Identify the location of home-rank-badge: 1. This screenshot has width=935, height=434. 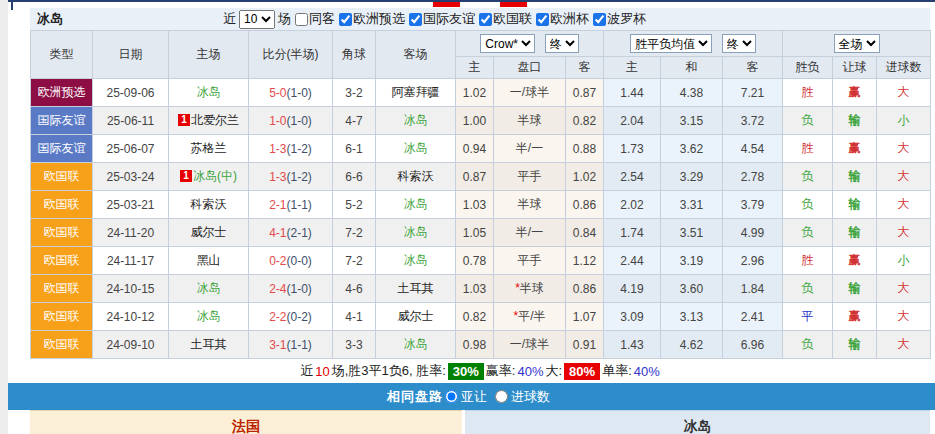
(184, 120).